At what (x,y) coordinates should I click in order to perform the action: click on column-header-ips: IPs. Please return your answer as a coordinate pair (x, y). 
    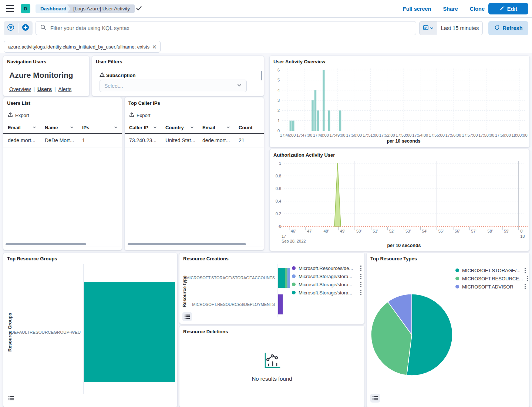
    Looking at the image, I should click on (100, 127).